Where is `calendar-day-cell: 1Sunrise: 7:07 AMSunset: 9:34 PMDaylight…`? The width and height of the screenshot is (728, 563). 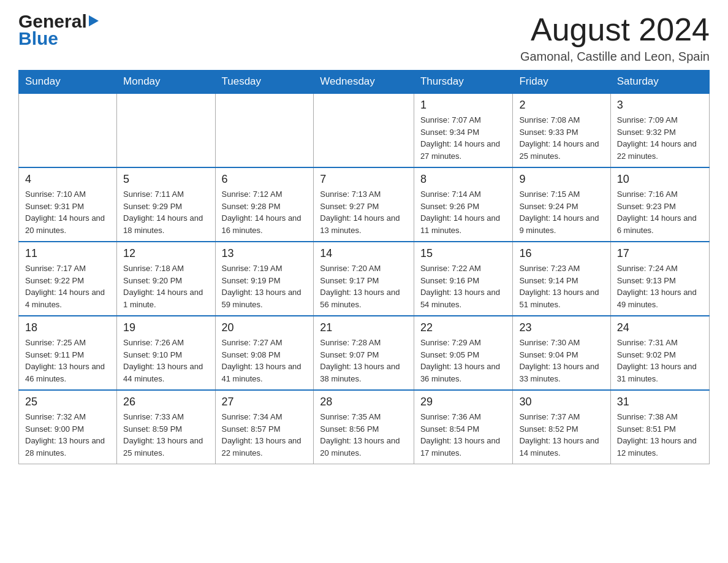 calendar-day-cell: 1Sunrise: 7:07 AMSunset: 9:34 PMDaylight… is located at coordinates (463, 130).